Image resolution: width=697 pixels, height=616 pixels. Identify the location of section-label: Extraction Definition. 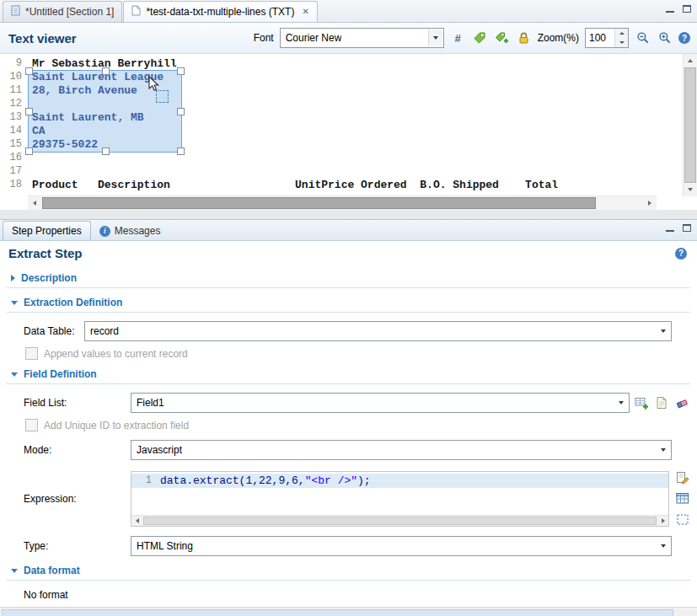
(72, 303).